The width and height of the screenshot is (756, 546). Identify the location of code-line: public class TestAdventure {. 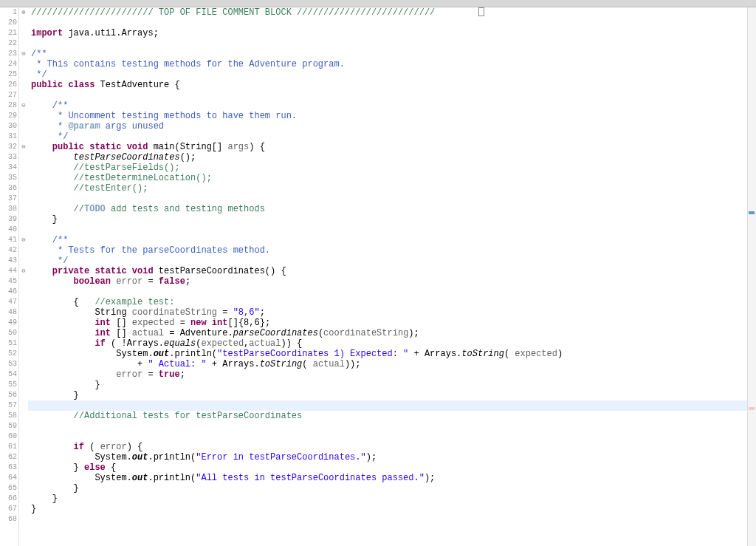
(392, 85).